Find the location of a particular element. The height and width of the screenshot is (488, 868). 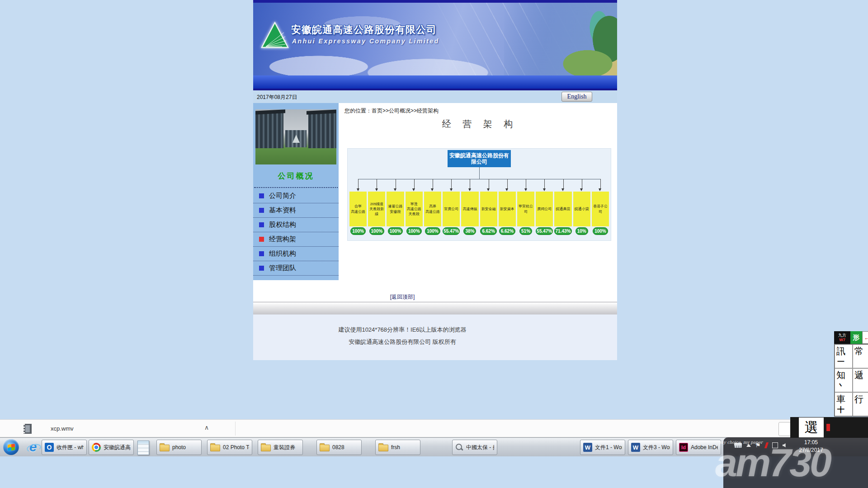

taskbar-button-label: 安徽皖通高速... is located at coordinates (117, 447).